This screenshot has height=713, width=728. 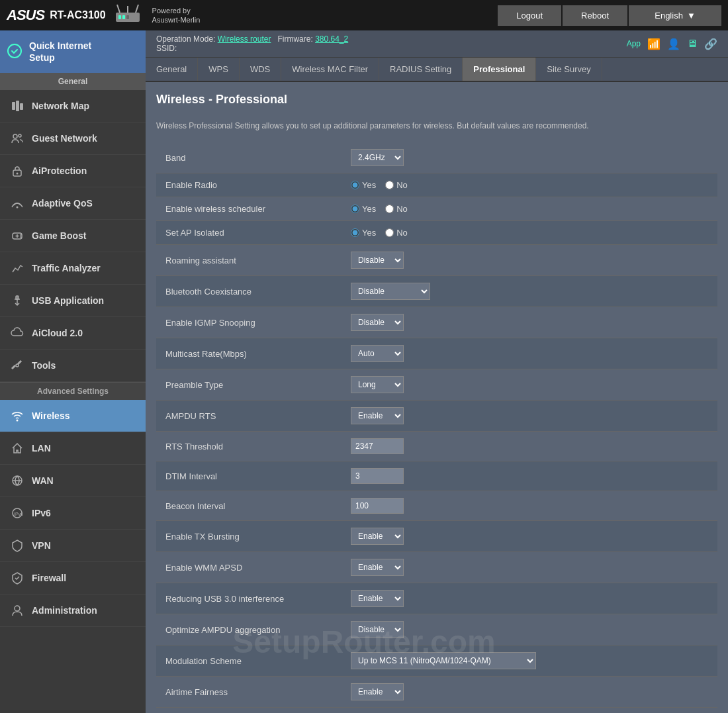 I want to click on operation-mode-value: Wireless router, so click(x=245, y=39).